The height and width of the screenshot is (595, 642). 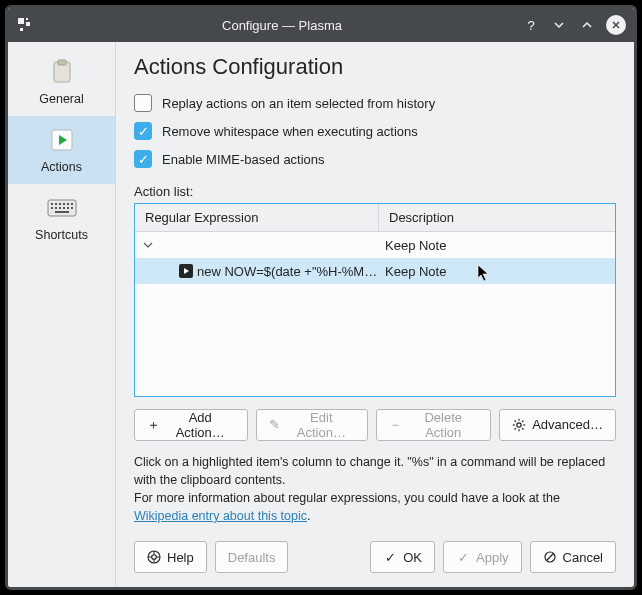 What do you see at coordinates (587, 25) in the screenshot?
I see `maximize-button` at bounding box center [587, 25].